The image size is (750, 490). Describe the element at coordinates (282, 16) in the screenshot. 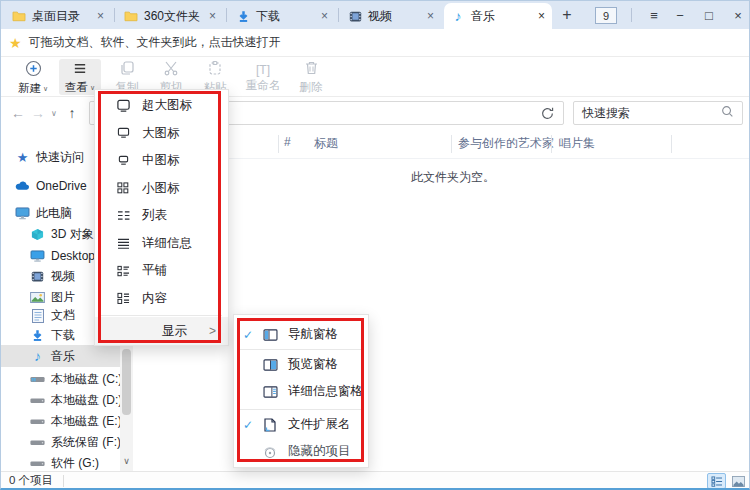

I see `tab-downloads: 下载 ×` at that location.